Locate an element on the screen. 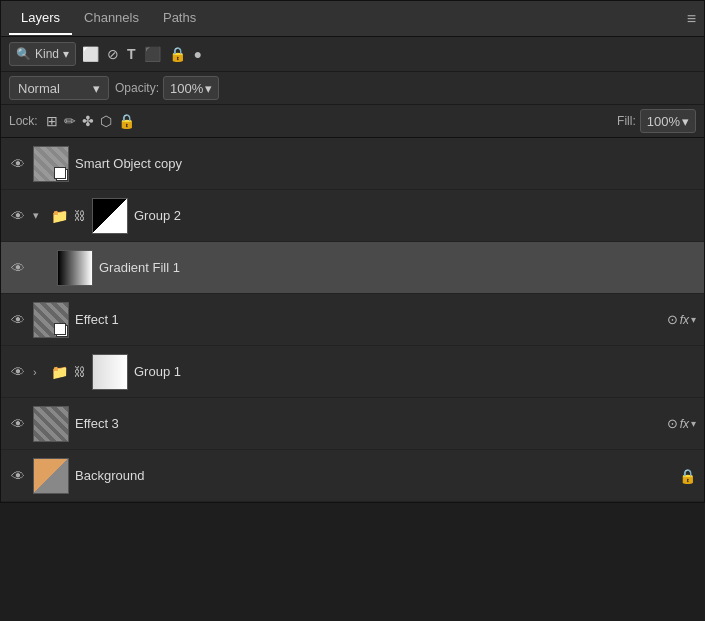 The height and width of the screenshot is (621, 705). opacity-group: Opacity: 100% ▾ is located at coordinates (167, 88).